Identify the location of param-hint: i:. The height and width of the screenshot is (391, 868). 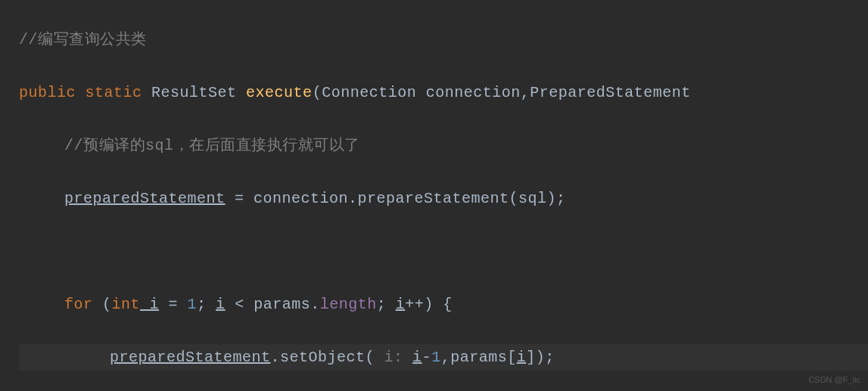
(399, 357).